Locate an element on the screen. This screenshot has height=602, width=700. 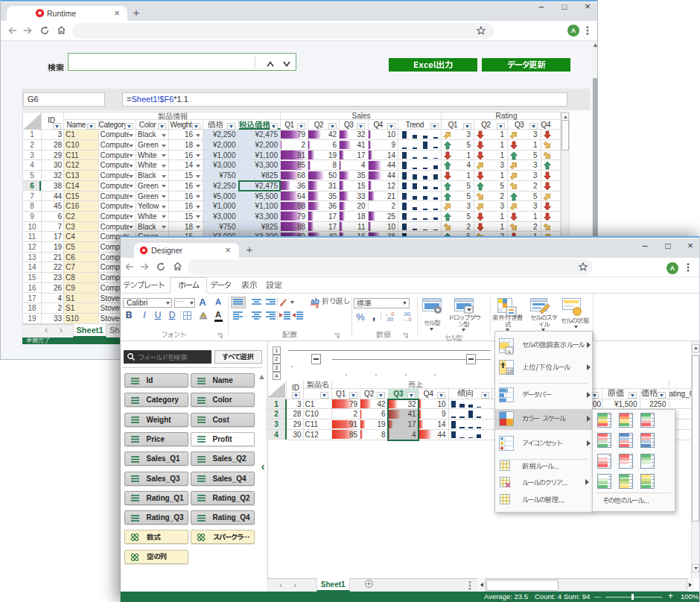
svg-text: 10 is located at coordinates (510, 371).